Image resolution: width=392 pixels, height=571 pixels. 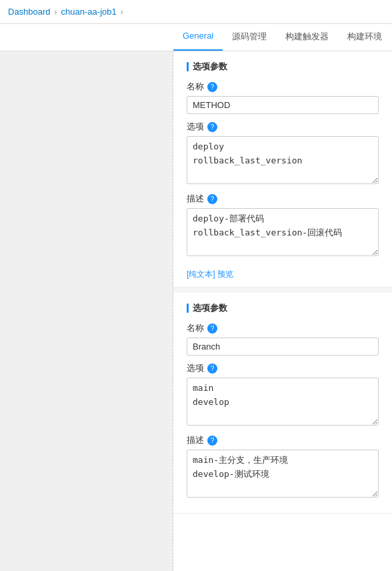 I want to click on label-desc1: 描述 ?, so click(x=283, y=199).